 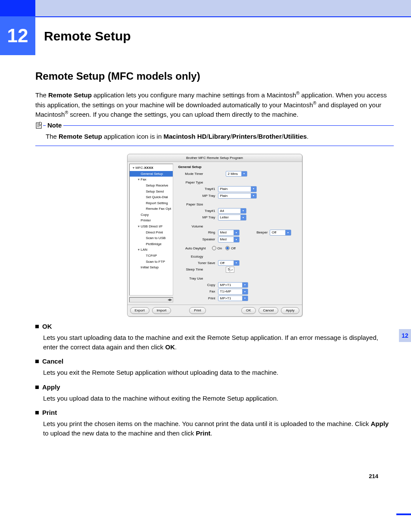 What do you see at coordinates (151, 262) in the screenshot?
I see `tree-item: Scan to FTP` at bounding box center [151, 262].